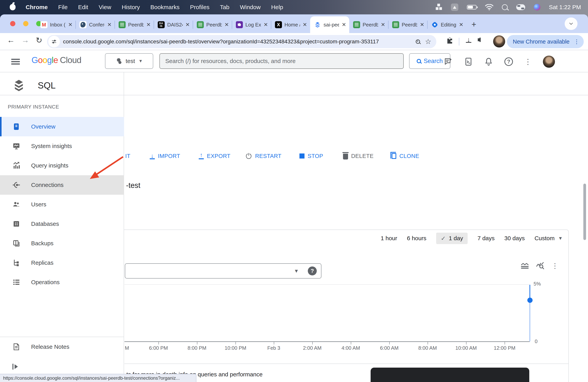 The height and width of the screenshot is (382, 588). What do you see at coordinates (439, 7) in the screenshot?
I see `window-manager-icon` at bounding box center [439, 7].